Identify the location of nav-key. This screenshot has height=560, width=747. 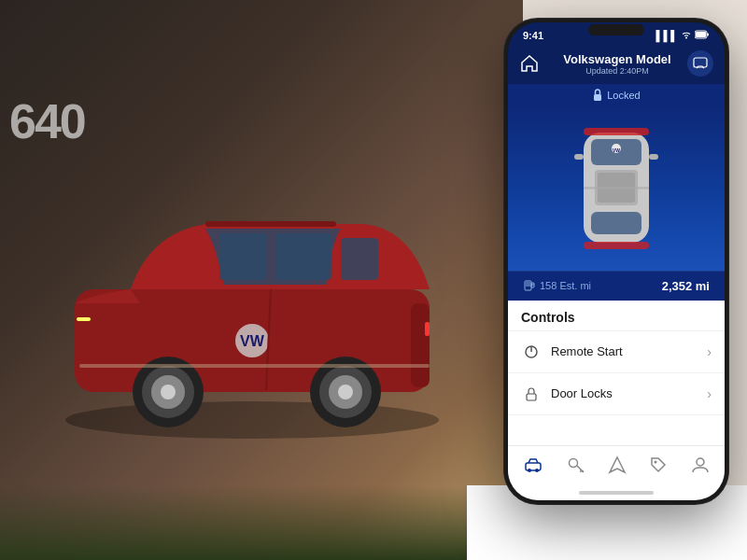
(576, 465).